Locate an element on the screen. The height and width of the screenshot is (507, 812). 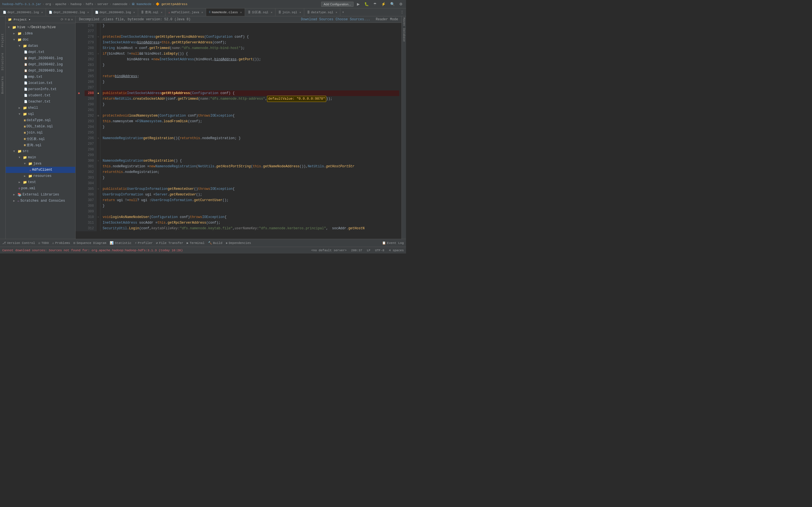
tree-dept-txt: 📄 dept.txt is located at coordinates (40, 52).